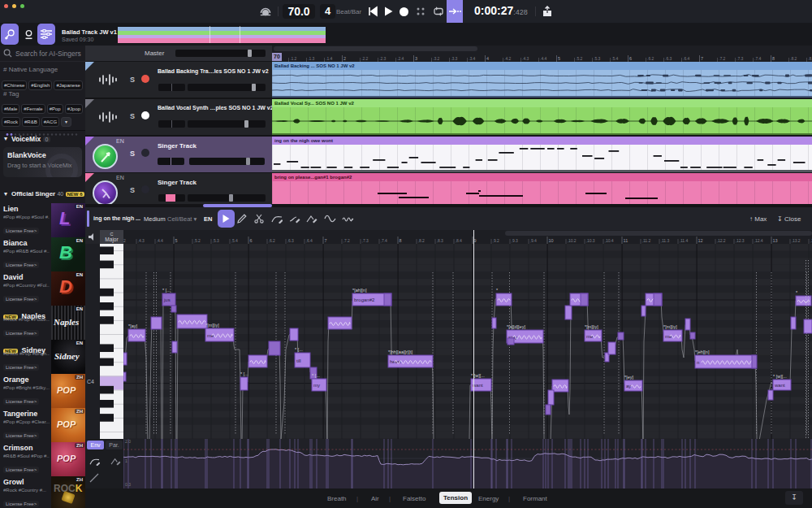 Image resolution: width=812 pixels, height=508 pixels. What do you see at coordinates (615, 59) in the screenshot?
I see `svg-text: .5.4` at bounding box center [615, 59].